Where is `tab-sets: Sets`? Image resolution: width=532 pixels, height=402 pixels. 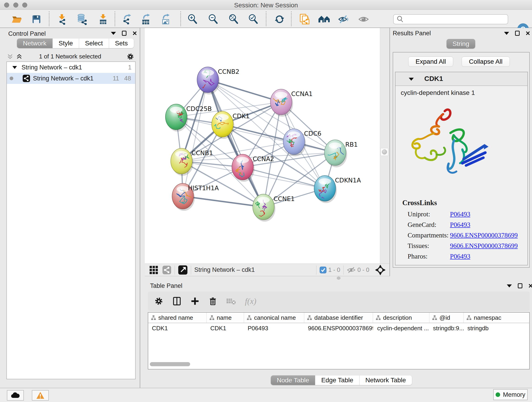
tab-sets: Sets is located at coordinates (121, 43).